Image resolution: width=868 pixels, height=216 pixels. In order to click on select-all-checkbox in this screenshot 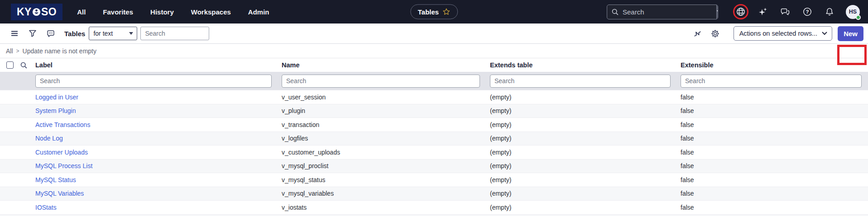, I will do `click(10, 65)`.